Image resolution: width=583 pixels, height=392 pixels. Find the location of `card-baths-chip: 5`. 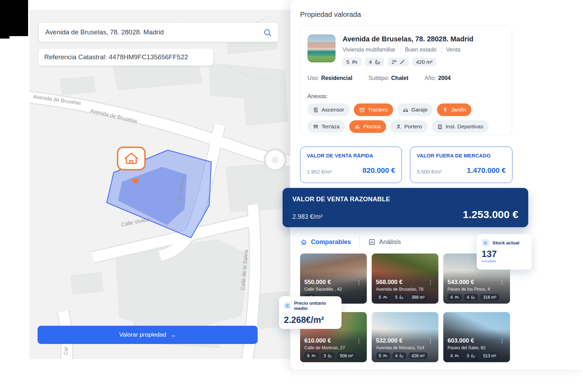

card-baths-chip: 5 is located at coordinates (399, 297).